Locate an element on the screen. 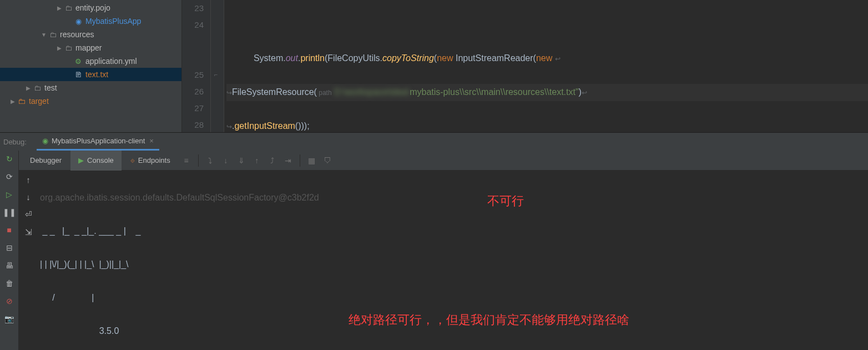 The width and height of the screenshot is (868, 350). update-button: ⟳ is located at coordinates (9, 177).